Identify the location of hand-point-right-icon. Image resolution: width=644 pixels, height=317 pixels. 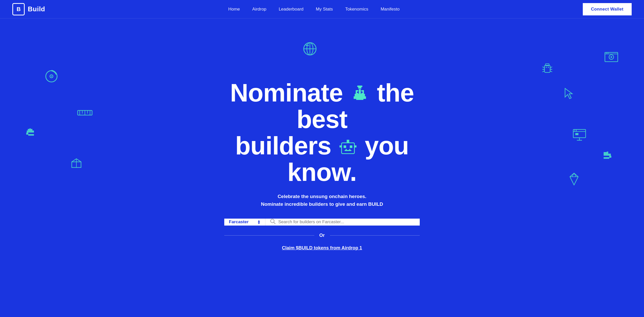
(606, 157).